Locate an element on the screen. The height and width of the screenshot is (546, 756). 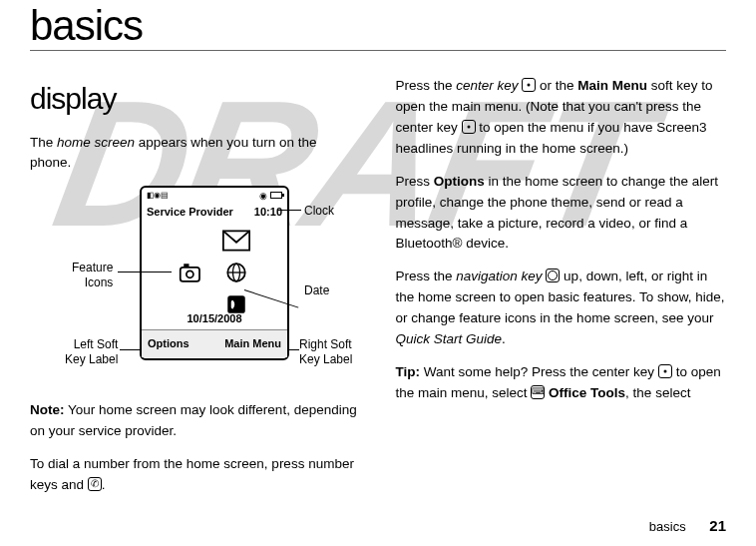
note-paragraph: Note: Your home screen may look differen… is located at coordinates (195, 421).